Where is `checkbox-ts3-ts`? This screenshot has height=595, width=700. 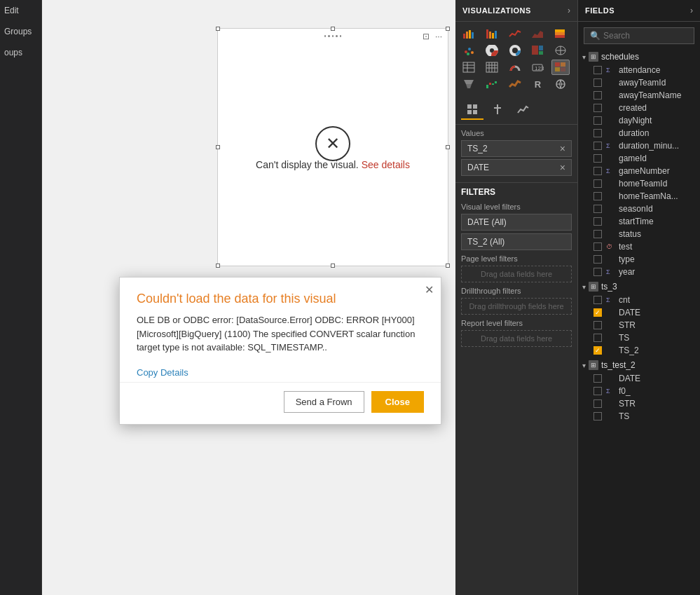 checkbox-ts3-ts is located at coordinates (598, 338).